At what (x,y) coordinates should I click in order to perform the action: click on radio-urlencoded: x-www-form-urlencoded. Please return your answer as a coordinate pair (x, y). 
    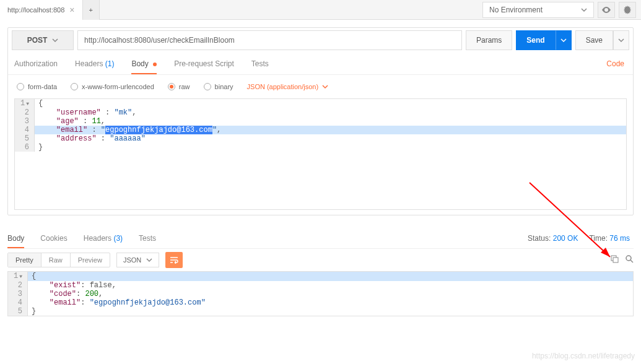
    Looking at the image, I should click on (113, 87).